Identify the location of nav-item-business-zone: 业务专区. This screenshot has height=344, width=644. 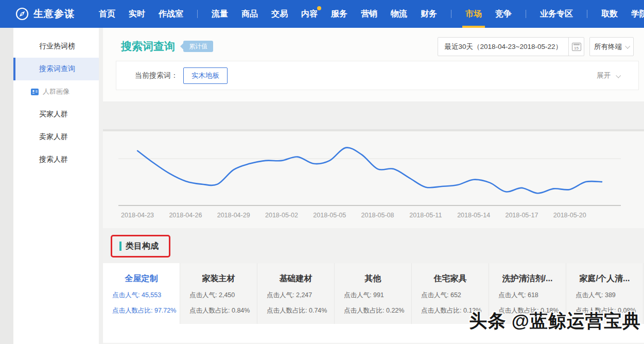
(556, 14).